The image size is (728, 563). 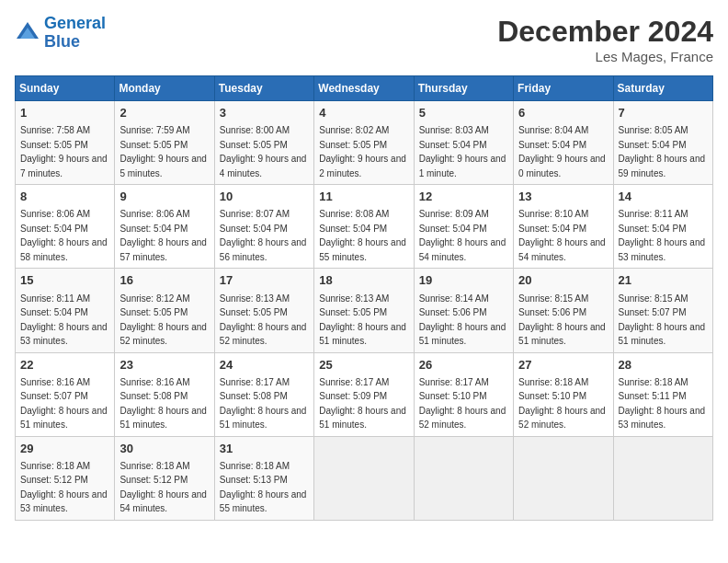 What do you see at coordinates (362, 152) in the screenshot?
I see `day-info: Sunrise: 8:02 AMSunset: 5:05 PMDaylight:…` at bounding box center [362, 152].